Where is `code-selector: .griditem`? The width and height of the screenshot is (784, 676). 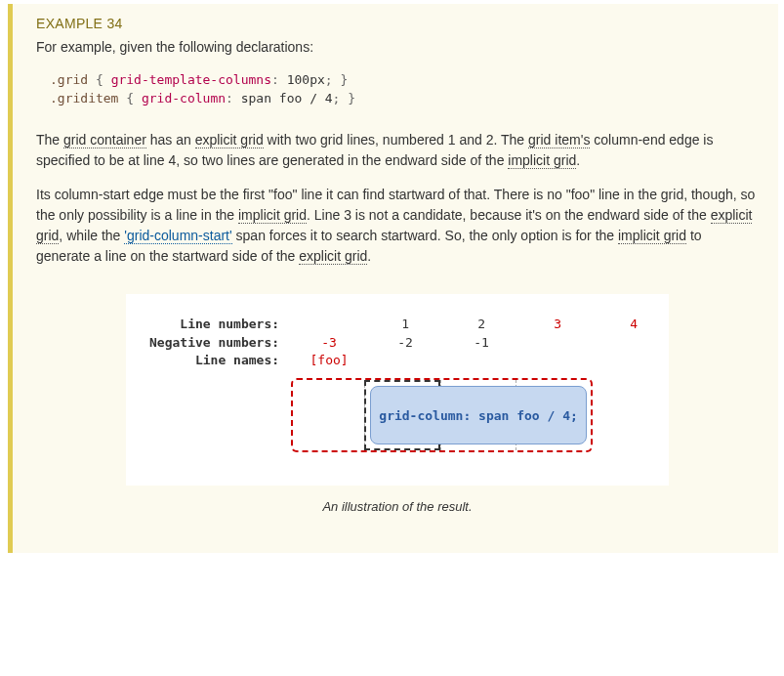
code-selector: .griditem is located at coordinates (84, 98).